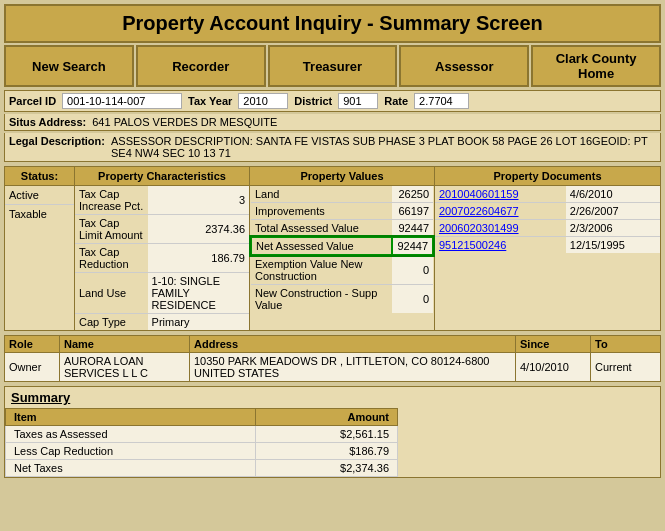 The width and height of the screenshot is (665, 531). Describe the element at coordinates (48, 122) in the screenshot. I see `situs-label: Situs Address:` at that location.